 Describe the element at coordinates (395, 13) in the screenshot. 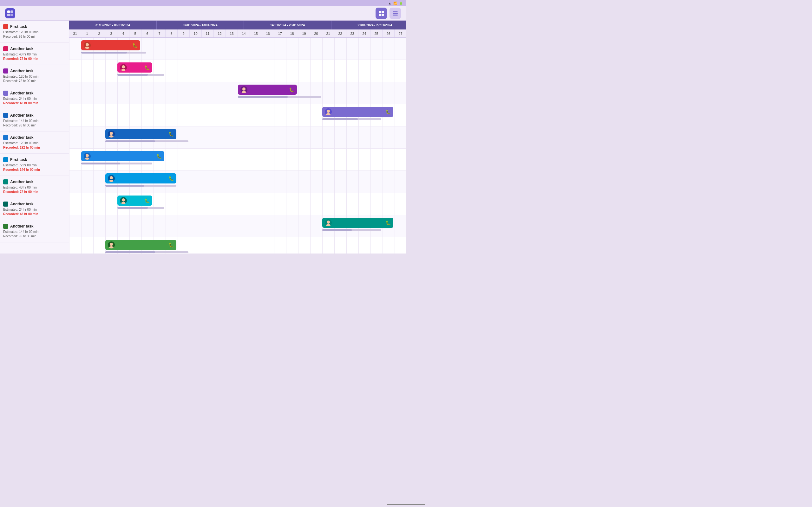

I see `list-view-button` at that location.